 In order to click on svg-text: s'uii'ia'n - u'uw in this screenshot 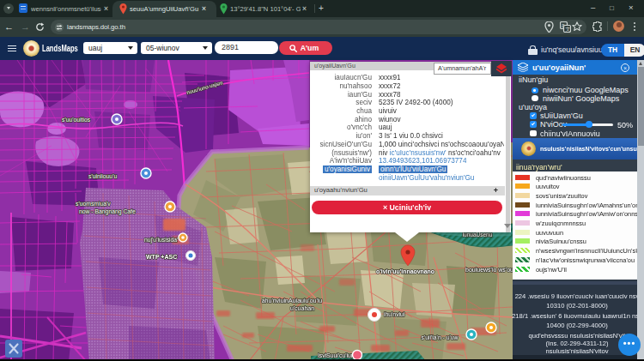, I will do `click(440, 338)`.